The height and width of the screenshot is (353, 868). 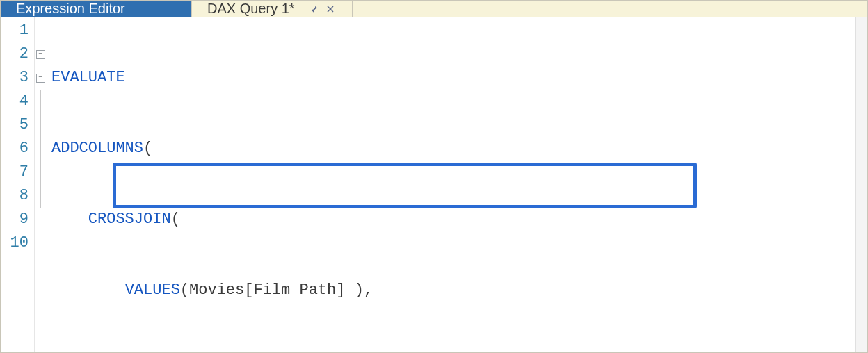 What do you see at coordinates (453, 290) in the screenshot?
I see `code-line: VALUES(Movies[Film Path] ),` at bounding box center [453, 290].